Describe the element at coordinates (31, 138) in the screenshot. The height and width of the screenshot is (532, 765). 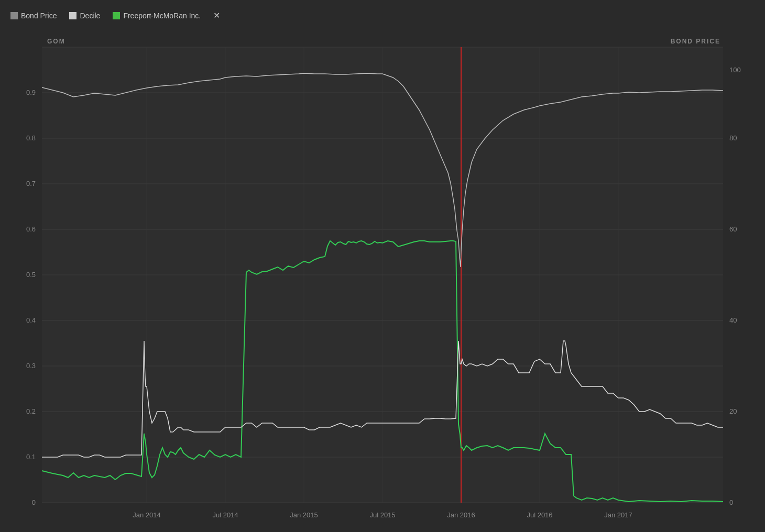
I see `y-label-08: 0.8` at that location.